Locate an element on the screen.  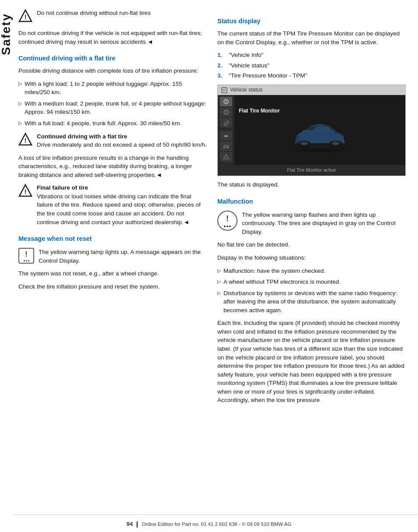
vs-menu-item-6: ! is located at coordinates (226, 157).